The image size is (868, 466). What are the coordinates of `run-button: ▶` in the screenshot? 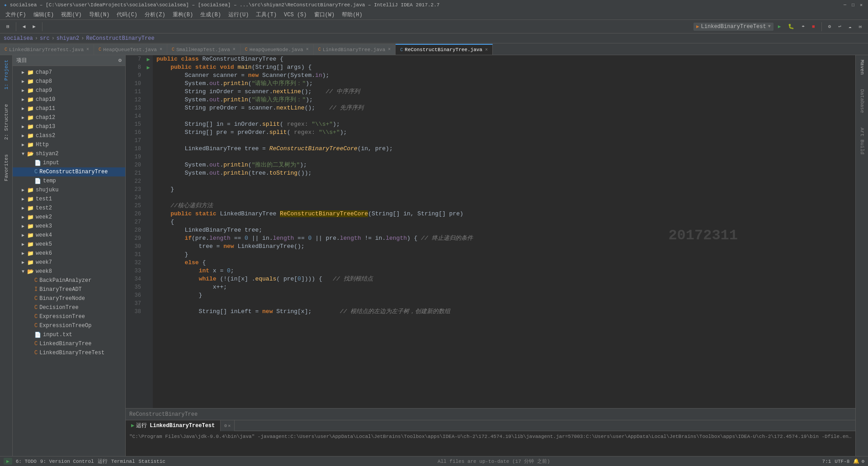 It's located at (779, 26).